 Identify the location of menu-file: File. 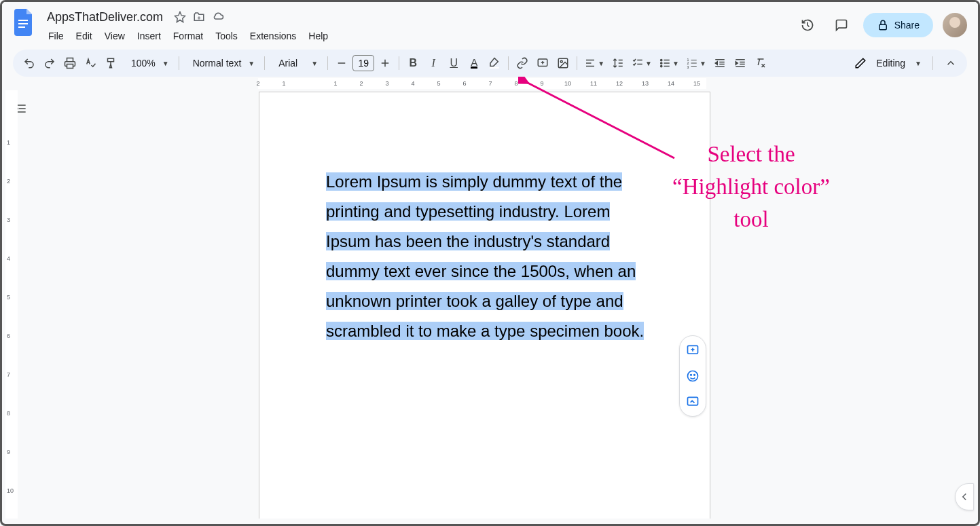
(56, 36).